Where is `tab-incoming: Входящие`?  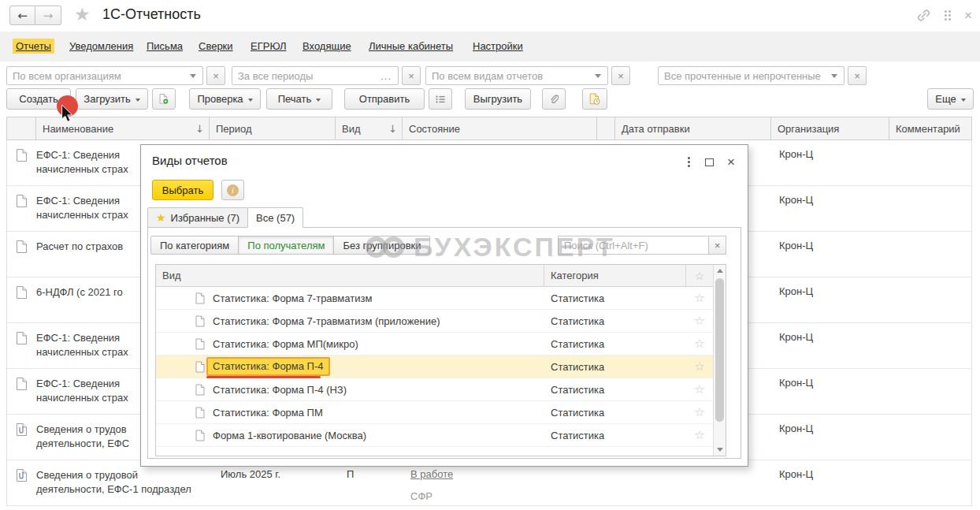 tab-incoming: Входящие is located at coordinates (327, 46).